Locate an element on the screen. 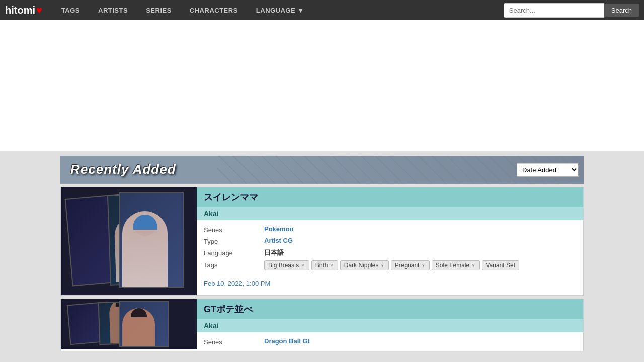  type-value: Artist CG is located at coordinates (420, 241).